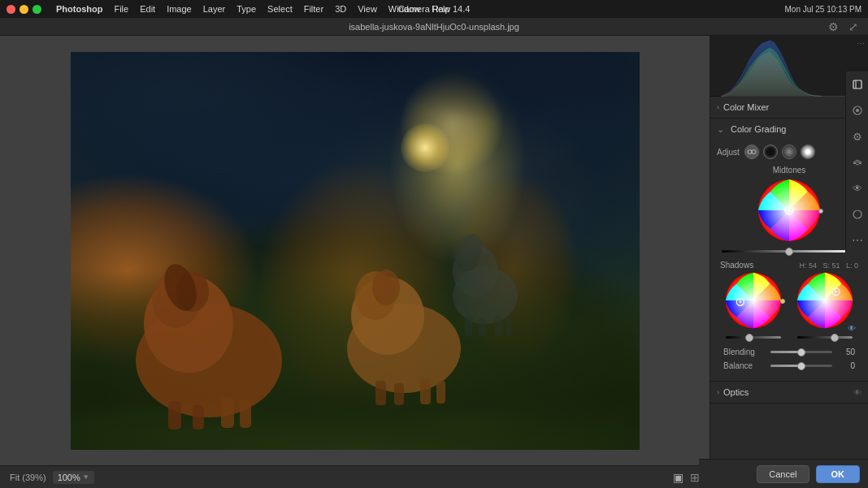  Describe the element at coordinates (825, 300) in the screenshot. I see `shadow-color-wheel-right` at that location.